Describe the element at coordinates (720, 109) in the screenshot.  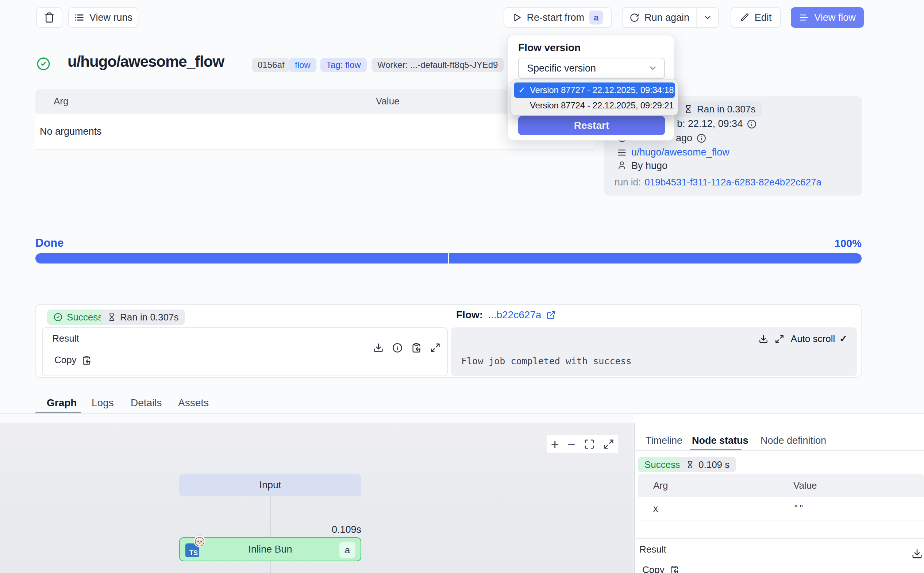
I see `ran-in-badge: Ran in 0.307s` at that location.